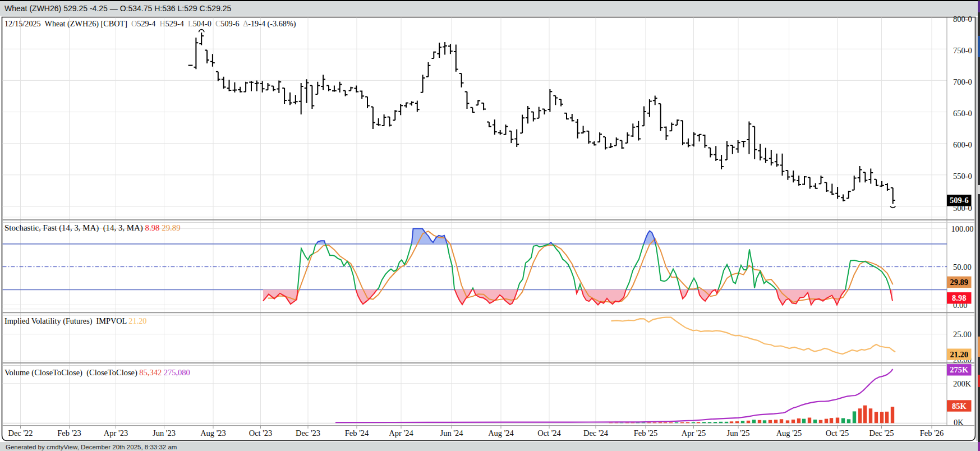 The image size is (980, 451). Describe the element at coordinates (20, 433) in the screenshot. I see `svg-text: Dec '22` at that location.